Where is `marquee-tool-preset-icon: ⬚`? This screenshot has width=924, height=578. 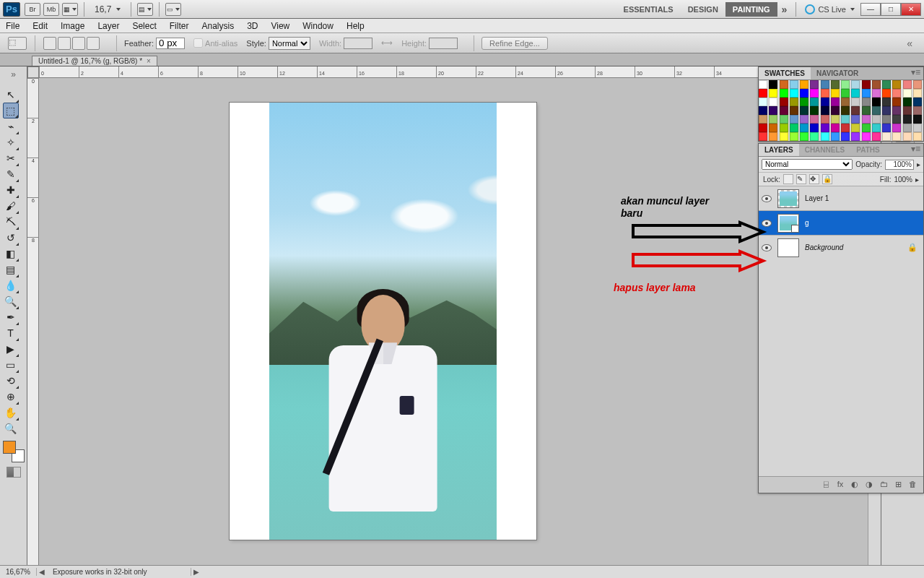 marquee-tool-preset-icon: ⬚ is located at coordinates (17, 43).